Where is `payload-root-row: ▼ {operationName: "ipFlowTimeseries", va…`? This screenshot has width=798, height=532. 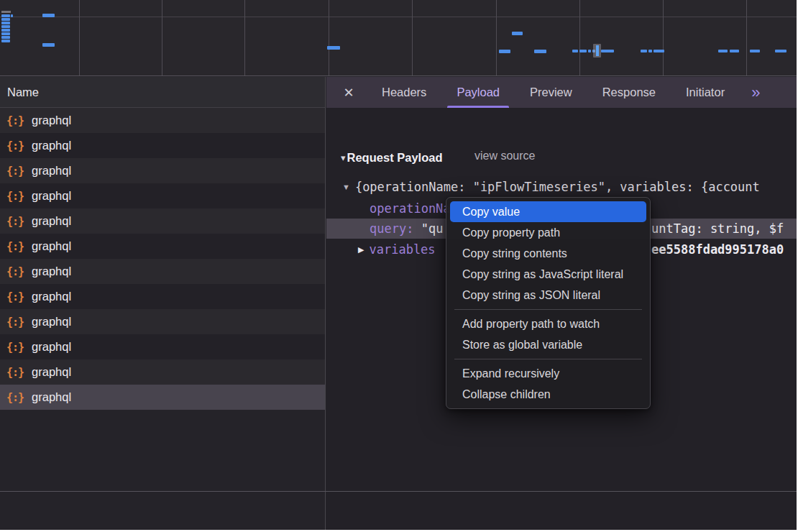
payload-root-row: ▼ {operationName: "ipFlowTimeseries", va… is located at coordinates (561, 187).